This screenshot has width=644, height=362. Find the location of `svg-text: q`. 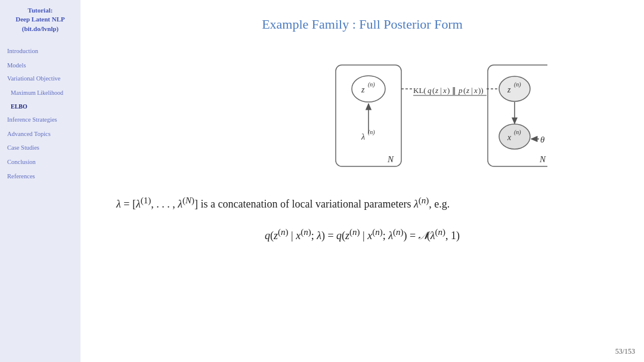

svg-text: q is located at coordinates (429, 91).